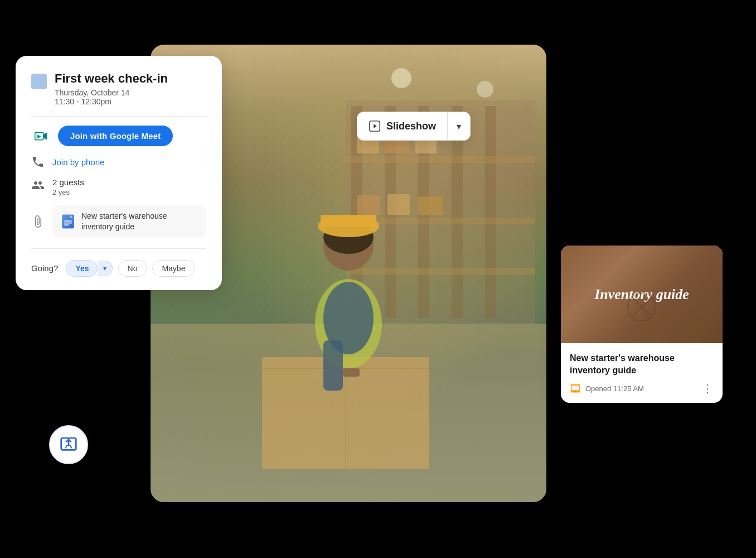 The width and height of the screenshot is (756, 558). What do you see at coordinates (140, 221) in the screenshot?
I see `attachment-name: New starter's warehouse inventory guide` at bounding box center [140, 221].